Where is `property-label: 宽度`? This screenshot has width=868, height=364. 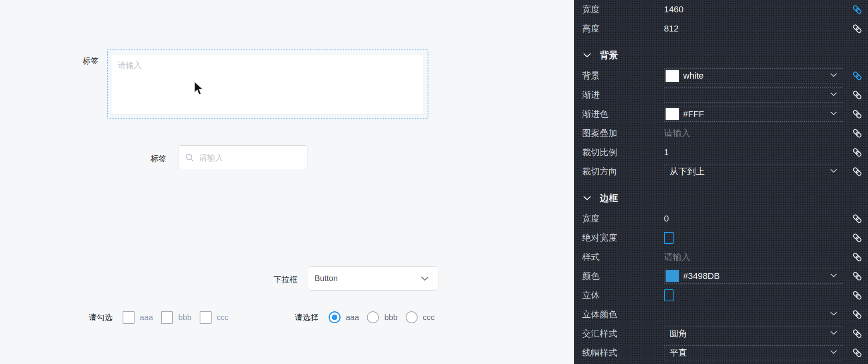
property-label: 宽度 is located at coordinates (623, 10).